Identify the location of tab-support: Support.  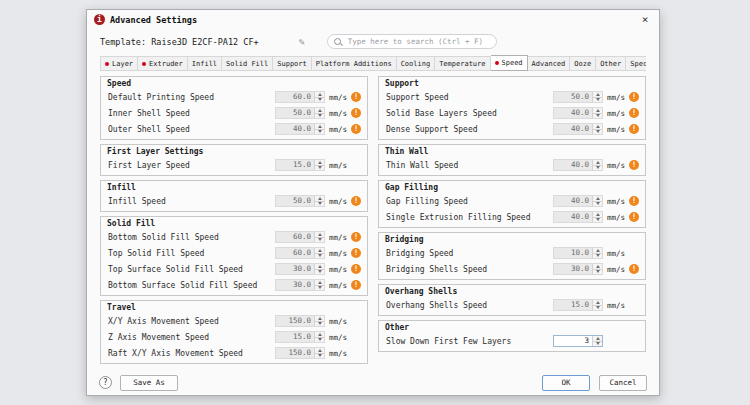
(292, 64).